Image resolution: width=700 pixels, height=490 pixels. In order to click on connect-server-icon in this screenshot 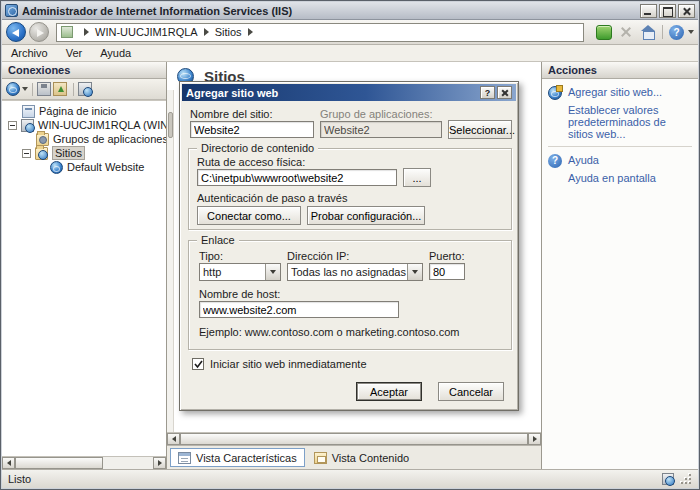, I will do `click(13, 89)`.